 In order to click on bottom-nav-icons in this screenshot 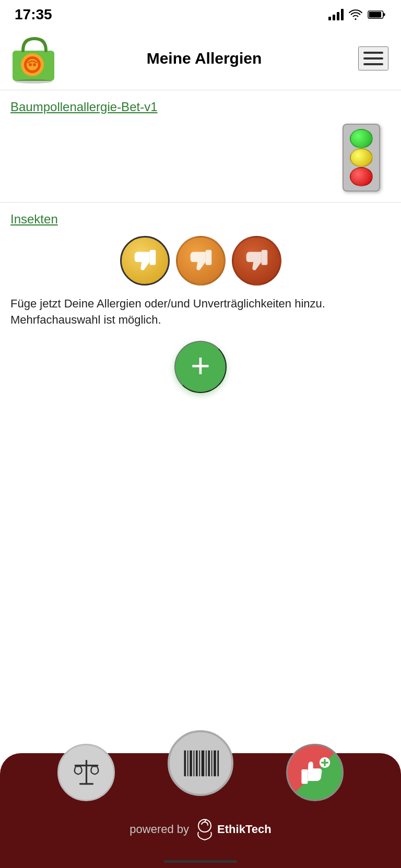, I will do `click(200, 766)`.